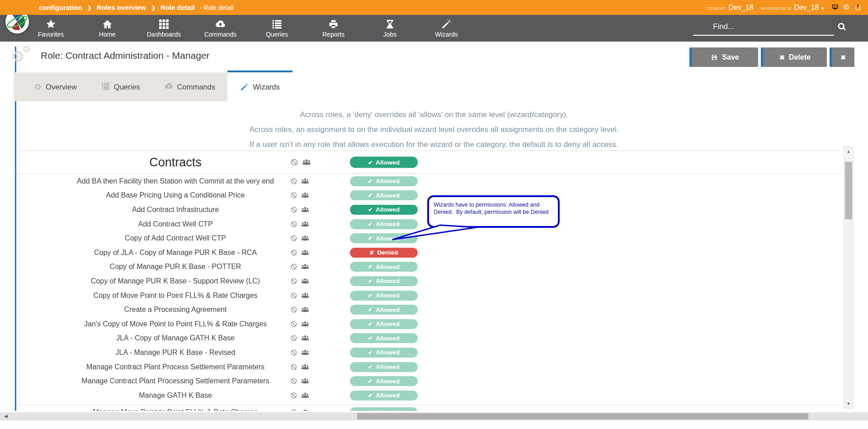 This screenshot has height=429, width=868. Describe the element at coordinates (793, 8) in the screenshot. I see `workbench-selector: WORKBENCH Dev_18 ▾` at that location.